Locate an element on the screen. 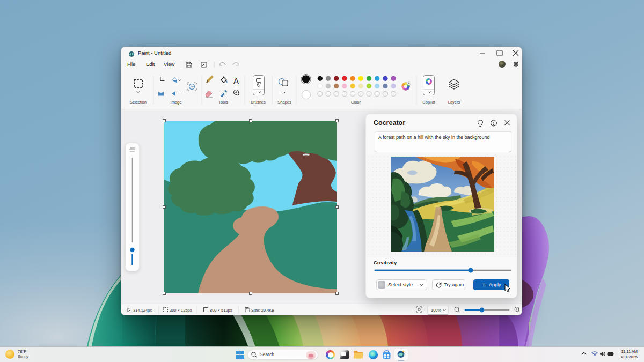 This screenshot has height=362, width=644. svg-text: Size: 20.4KB is located at coordinates (263, 310).